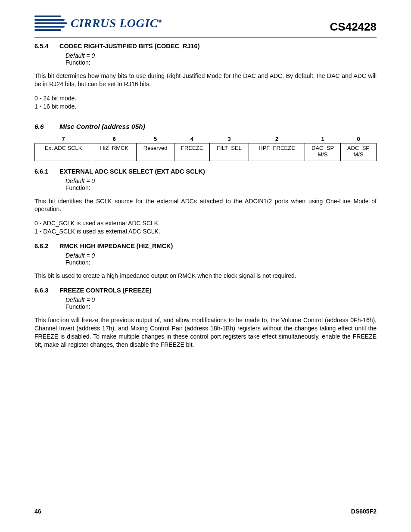 Image resolution: width=411 pixels, height=532 pixels. What do you see at coordinates (206, 333) in the screenshot?
I see `section-663-para: This function will freeze the previous o…` at bounding box center [206, 333].